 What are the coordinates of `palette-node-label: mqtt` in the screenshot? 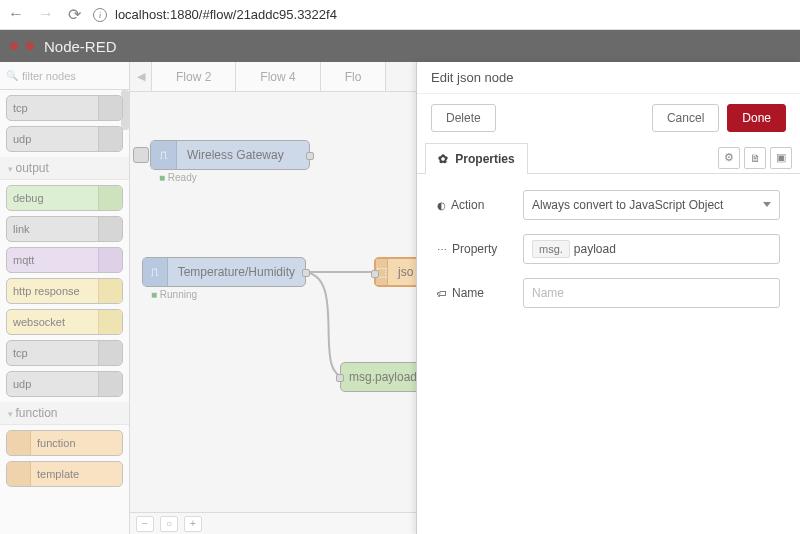 It's located at (24, 260).